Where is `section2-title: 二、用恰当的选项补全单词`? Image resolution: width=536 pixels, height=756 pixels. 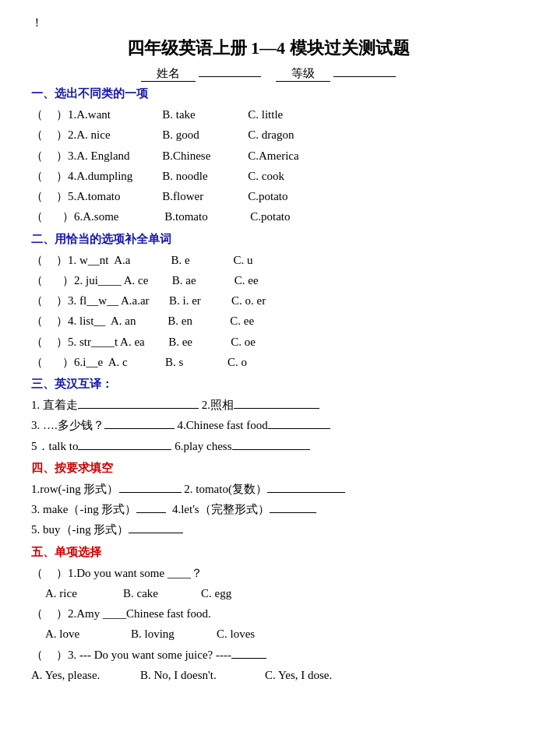
section2-title: 二、用恰当的选项补全单词 is located at coordinates (268, 240).